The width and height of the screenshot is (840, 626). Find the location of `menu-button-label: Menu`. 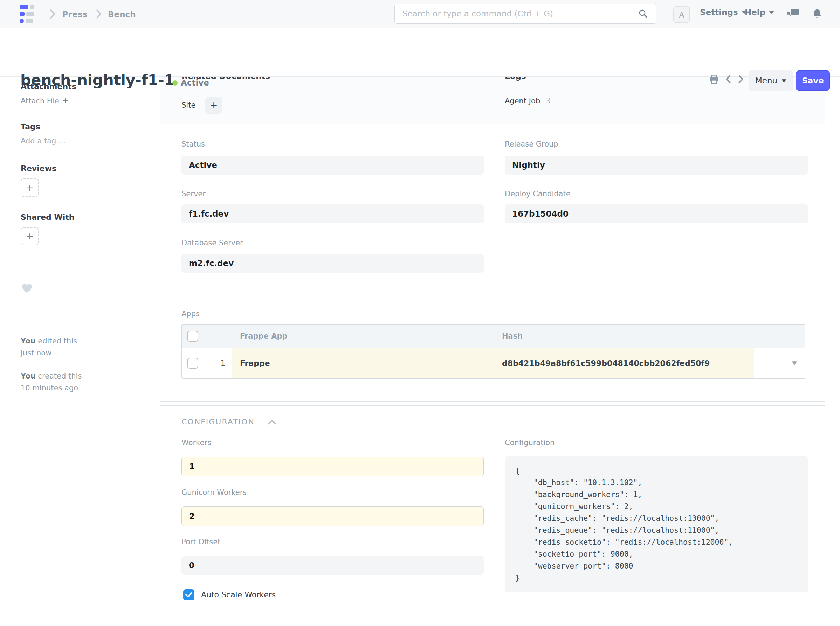

menu-button-label: Menu is located at coordinates (766, 81).